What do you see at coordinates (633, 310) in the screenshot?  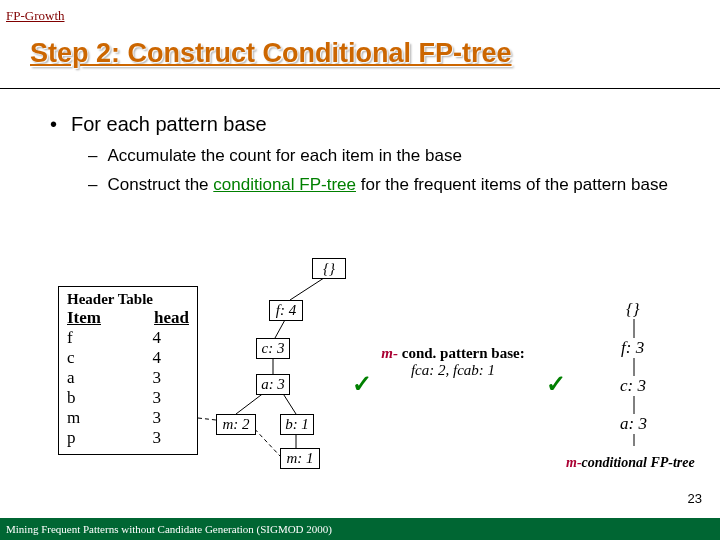 I see `cond-root: {}` at bounding box center [633, 310].